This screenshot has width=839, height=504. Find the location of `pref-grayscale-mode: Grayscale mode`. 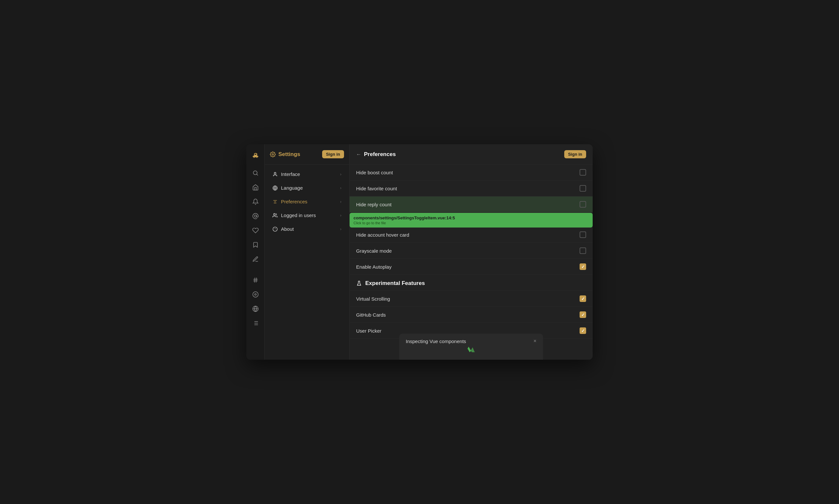

pref-grayscale-mode: Grayscale mode is located at coordinates (471, 251).